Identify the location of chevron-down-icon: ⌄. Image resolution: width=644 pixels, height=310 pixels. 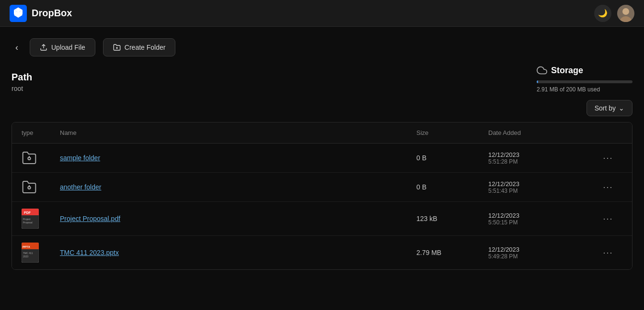
(621, 108).